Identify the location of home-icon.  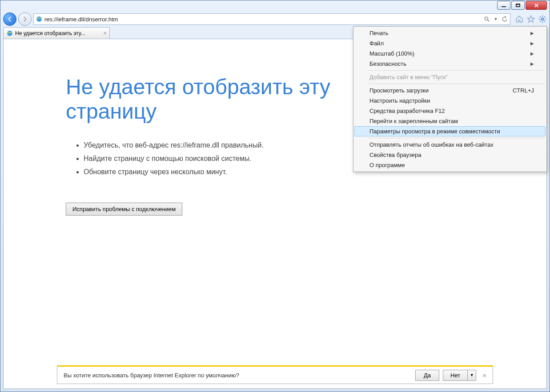
(519, 19).